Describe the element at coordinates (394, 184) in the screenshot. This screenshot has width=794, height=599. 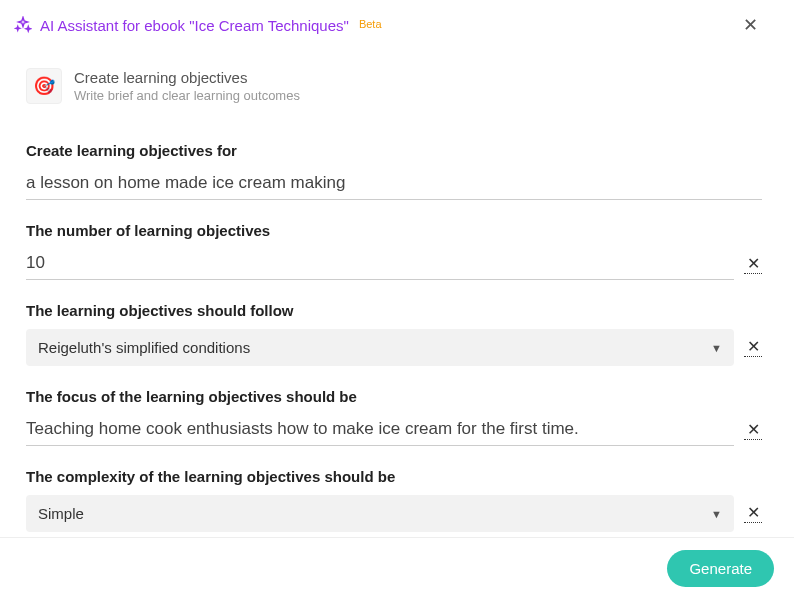
I see `topic-input` at that location.